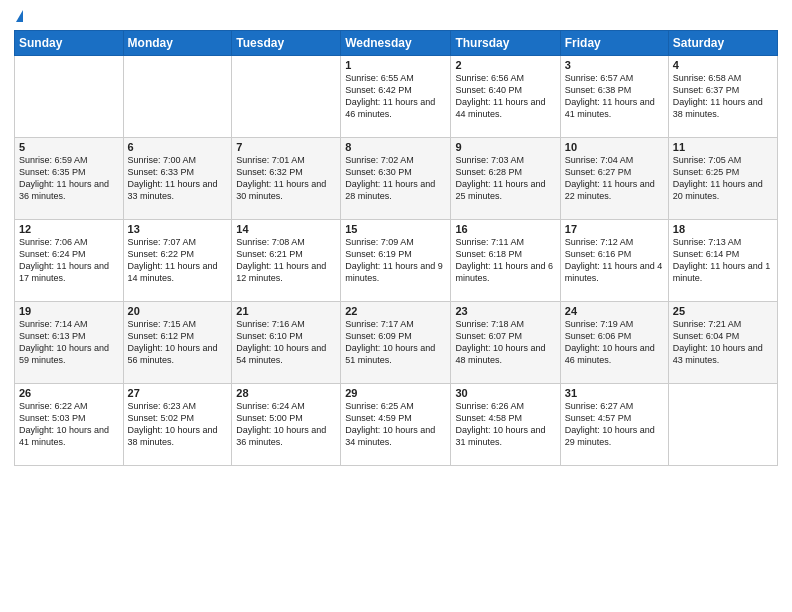 This screenshot has height=612, width=792. Describe the element at coordinates (505, 147) in the screenshot. I see `day-number: 9` at that location.